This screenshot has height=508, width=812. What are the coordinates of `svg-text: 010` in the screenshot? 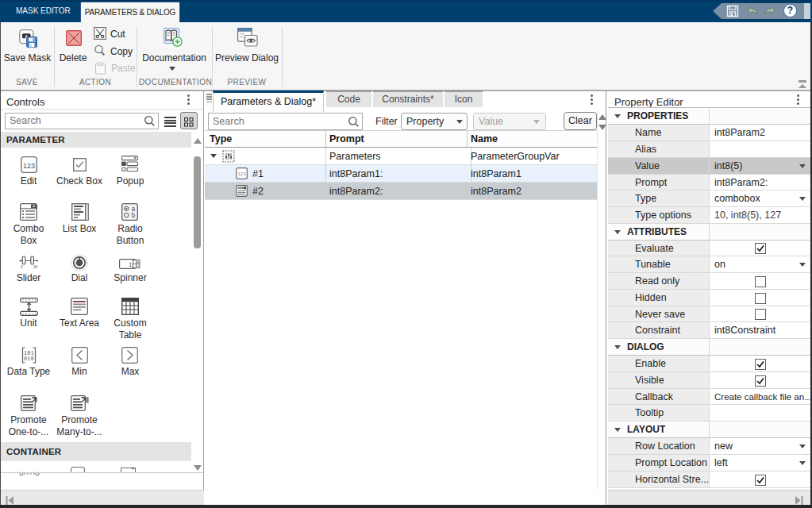 It's located at (29, 359).